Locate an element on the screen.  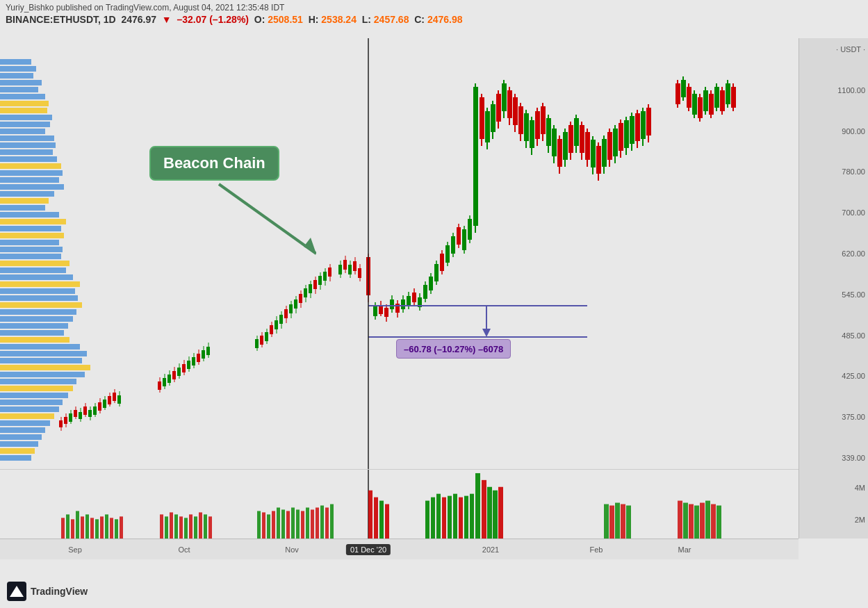
volume-svg is located at coordinates (399, 504).